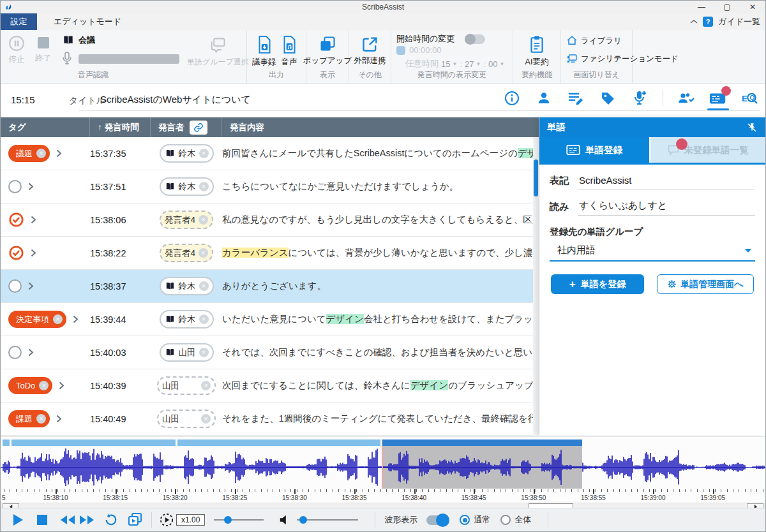 The image size is (766, 532). Describe the element at coordinates (718, 98) in the screenshot. I see `word-card-icon` at that location.